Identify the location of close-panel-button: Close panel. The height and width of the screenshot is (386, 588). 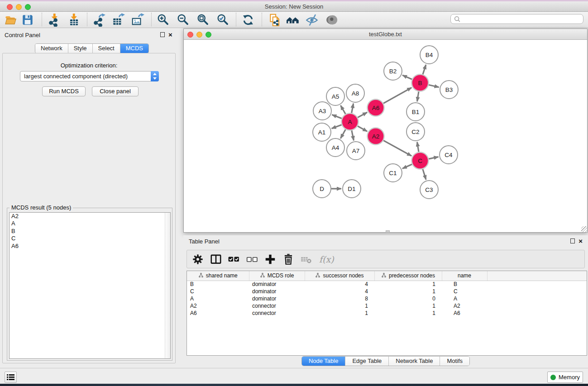
(115, 91).